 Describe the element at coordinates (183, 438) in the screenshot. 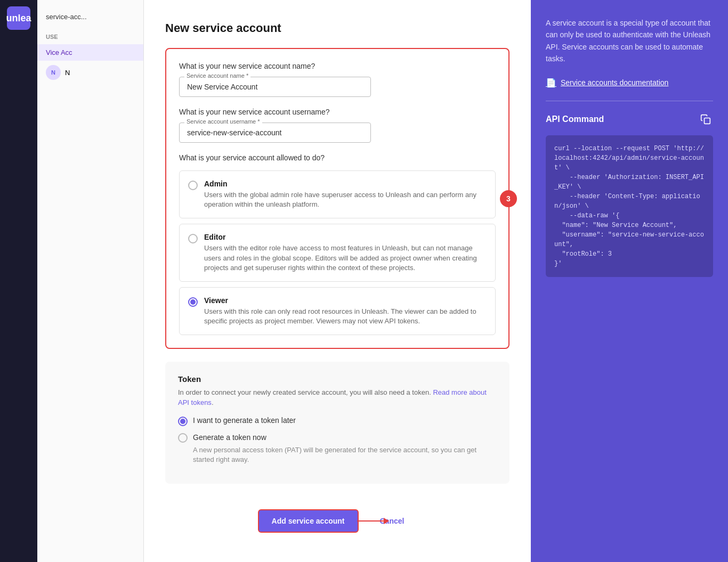

I see `radio-token-now` at that location.